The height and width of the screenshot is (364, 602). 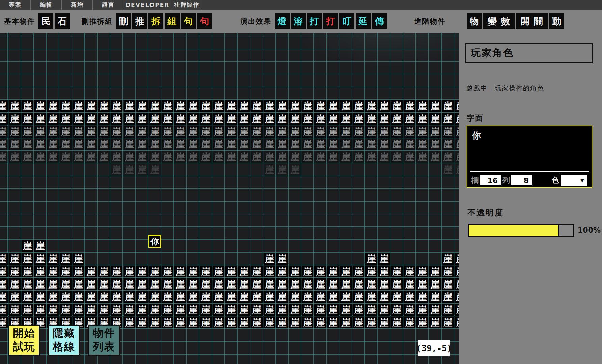 What do you see at coordinates (78, 5) in the screenshot?
I see `menu-item-3: 新增` at bounding box center [78, 5].